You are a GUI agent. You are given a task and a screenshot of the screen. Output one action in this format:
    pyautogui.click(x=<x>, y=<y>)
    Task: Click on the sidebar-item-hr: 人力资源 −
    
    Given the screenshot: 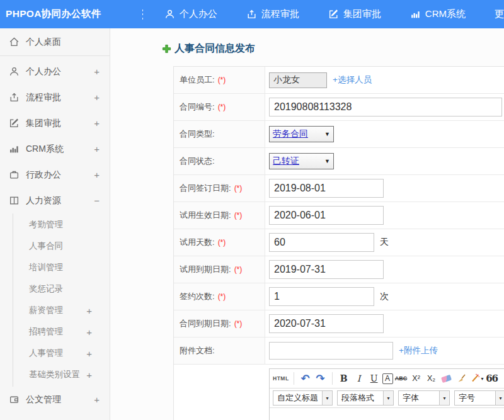 What is the action you would take?
    pyautogui.click(x=55, y=200)
    